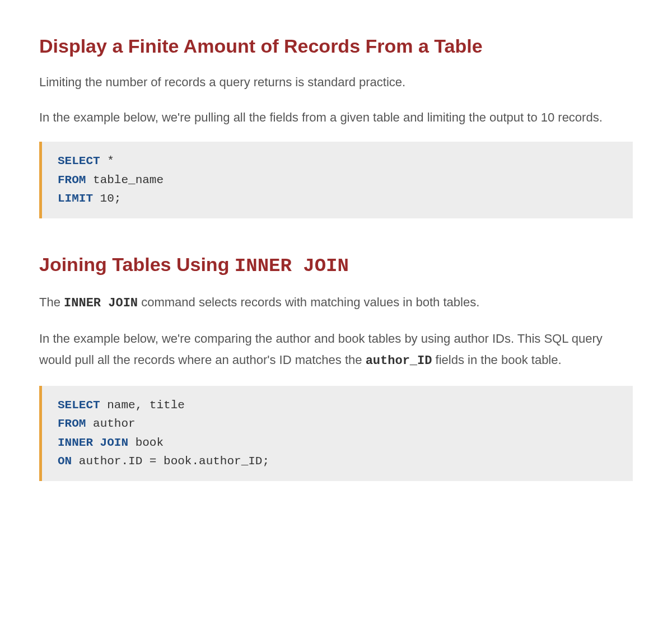  What do you see at coordinates (337, 161) in the screenshot?
I see `code-line: SELECT *` at bounding box center [337, 161].